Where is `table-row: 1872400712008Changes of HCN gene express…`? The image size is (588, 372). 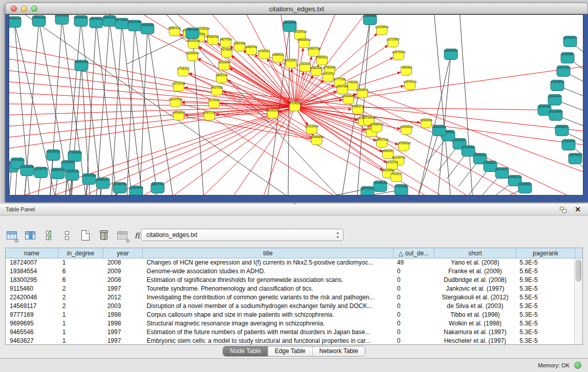 table-row: 1872400712008Changes of HCN gene express… is located at coordinates (290, 263).